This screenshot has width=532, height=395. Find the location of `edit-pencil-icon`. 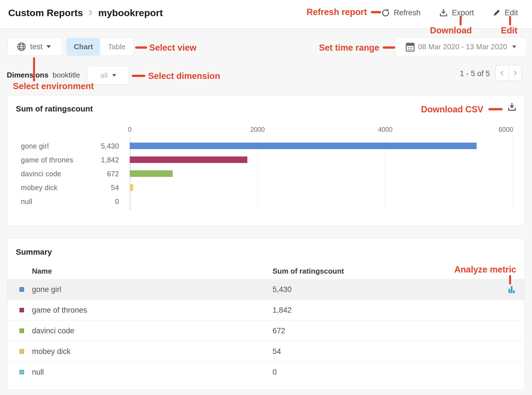

edit-pencil-icon is located at coordinates (497, 13).